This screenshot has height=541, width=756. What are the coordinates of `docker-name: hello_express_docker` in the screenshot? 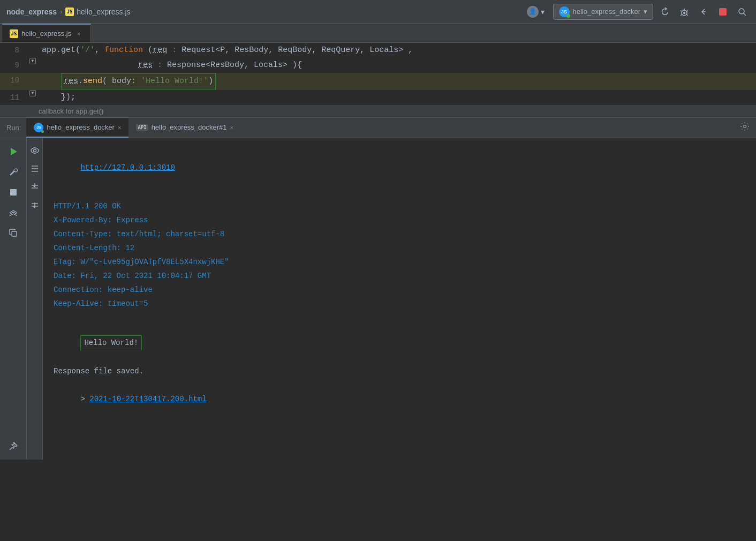 It's located at (607, 12).